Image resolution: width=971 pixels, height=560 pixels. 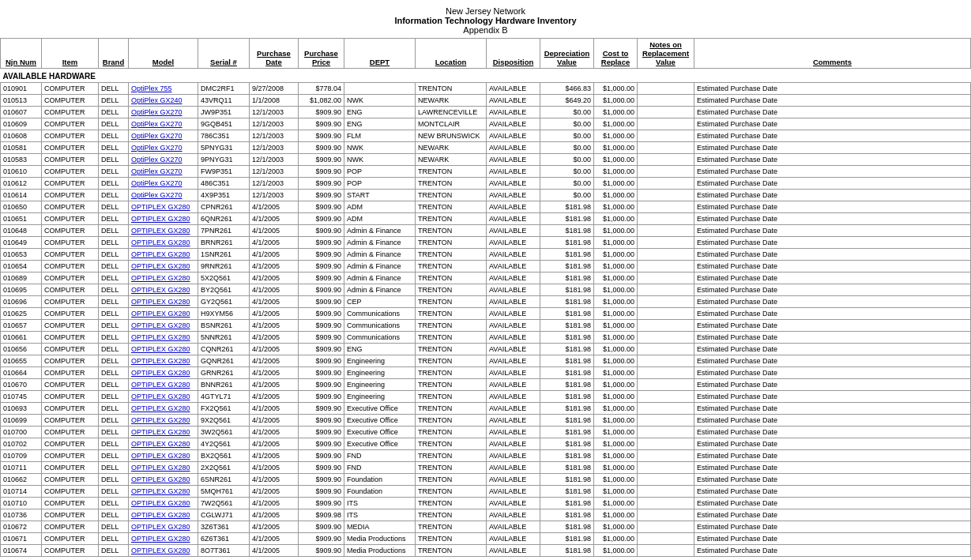 I want to click on table-row: 010710COMPUTERDELLOPTIPLEX GX2807W2Q5614…, so click(x=486, y=504).